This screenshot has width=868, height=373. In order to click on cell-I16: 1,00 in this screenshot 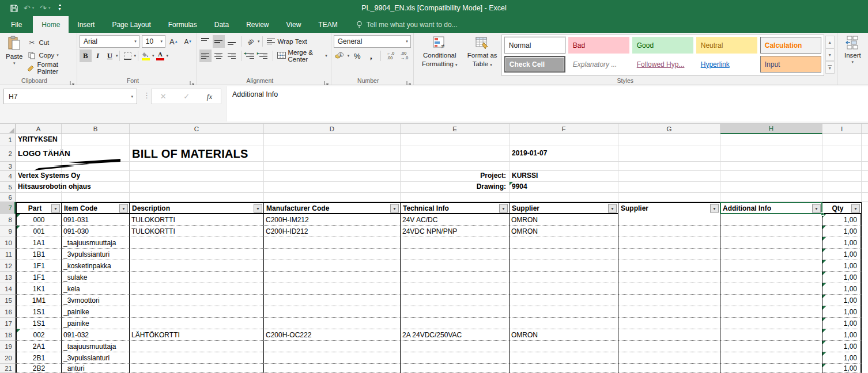, I will do `click(842, 312)`.